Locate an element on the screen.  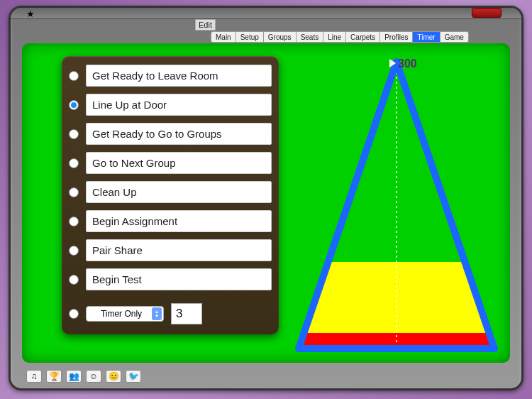
star-icon: ★ is located at coordinates (31, 14).